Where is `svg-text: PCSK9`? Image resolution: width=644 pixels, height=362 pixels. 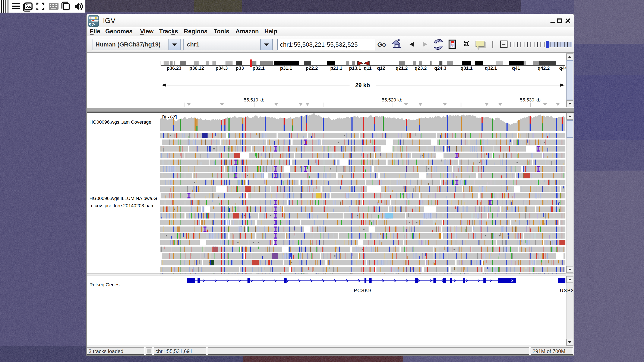 svg-text: PCSK9 is located at coordinates (362, 291).